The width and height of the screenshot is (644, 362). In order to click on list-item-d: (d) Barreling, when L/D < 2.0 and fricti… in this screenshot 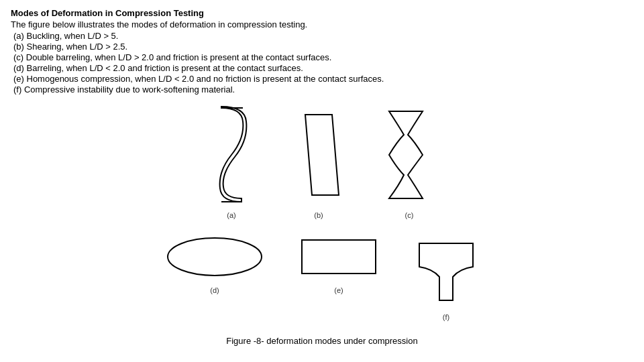, I will do `click(322, 68)`.